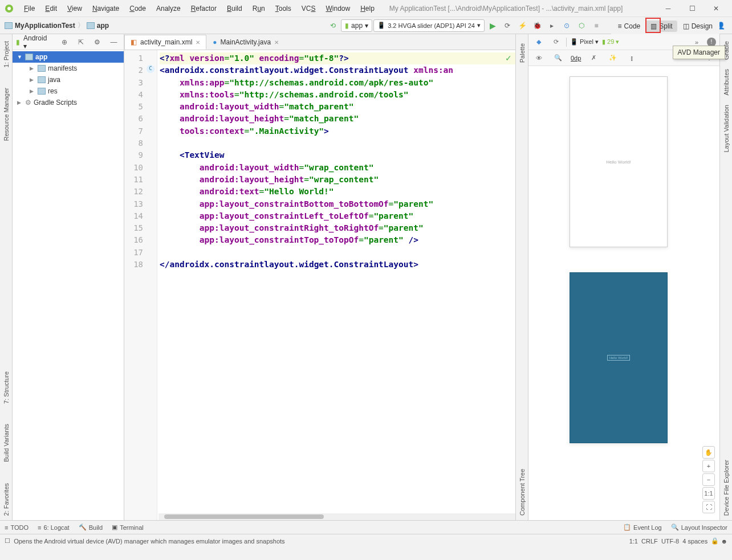 This screenshot has width=732, height=560. Describe the element at coordinates (246, 42) in the screenshot. I see `tab-main-activity: ● MainActivity.java ✕` at that location.